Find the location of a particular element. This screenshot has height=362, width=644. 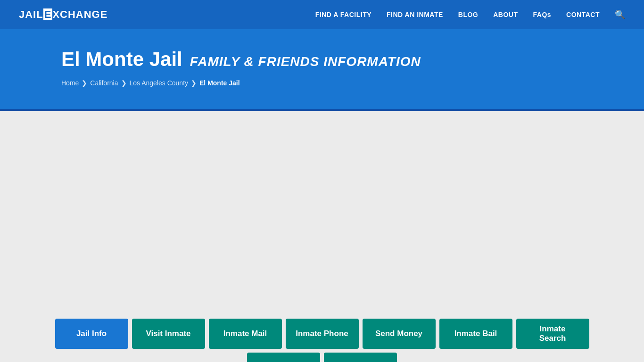

buttons-row-2: COVID Info Nearby Jails is located at coordinates (322, 357).